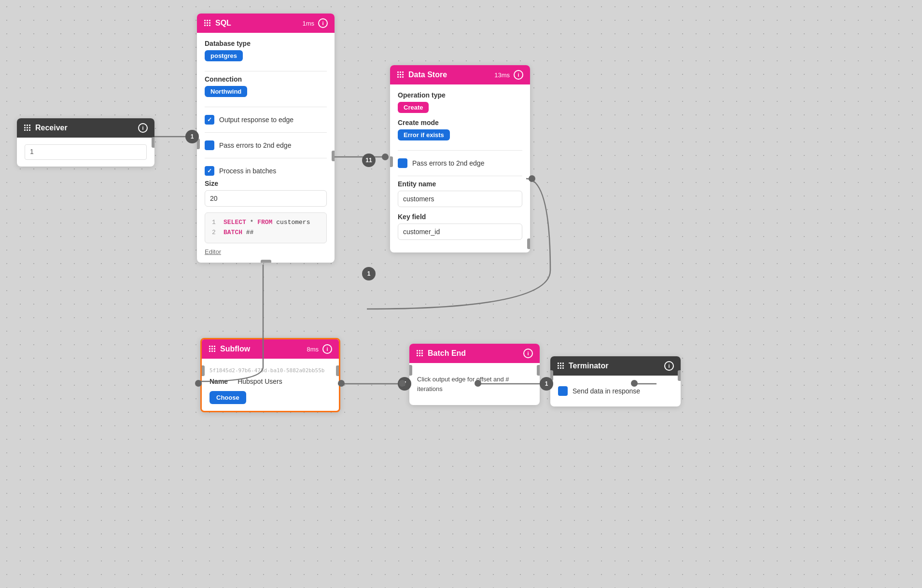 Image resolution: width=922 pixels, height=588 pixels. Describe the element at coordinates (255, 145) in the screenshot. I see `sql-pass-errors-label: Pass errors to 2nd edge` at that location.